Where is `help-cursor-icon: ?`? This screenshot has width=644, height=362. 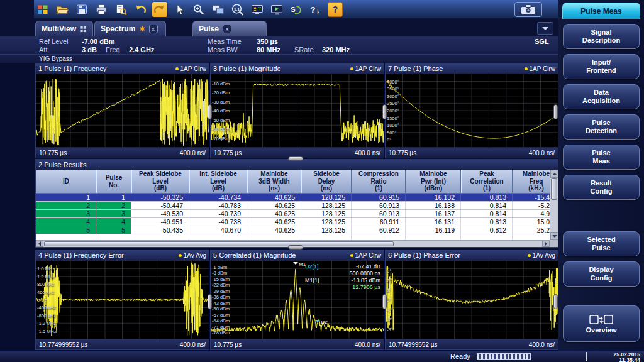 help-cursor-icon: ? is located at coordinates (316, 9).